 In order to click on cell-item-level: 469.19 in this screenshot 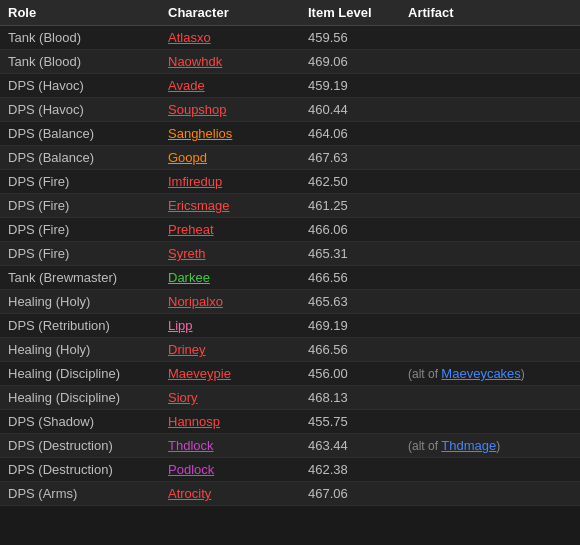, I will do `click(350, 326)`.